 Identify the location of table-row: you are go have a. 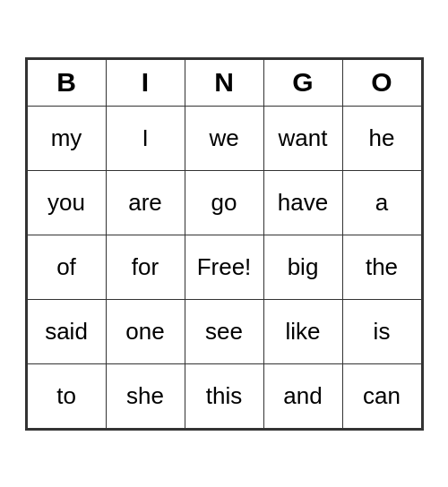
(224, 202).